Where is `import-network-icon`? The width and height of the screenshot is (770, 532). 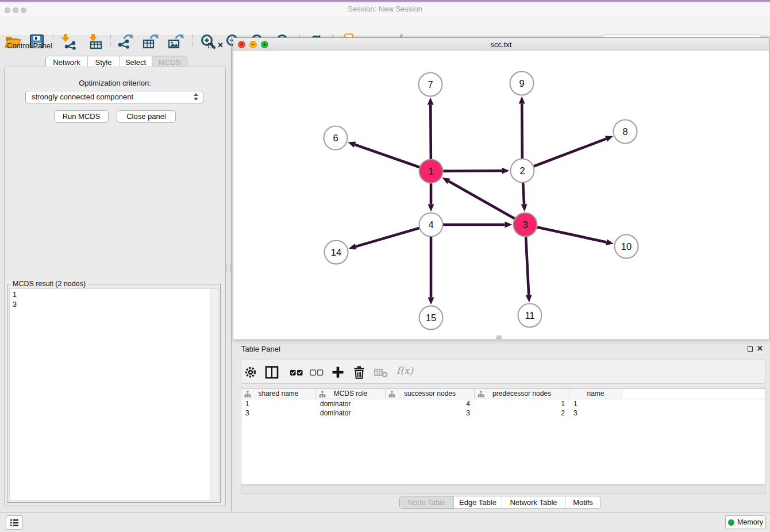 import-network-icon is located at coordinates (68, 41).